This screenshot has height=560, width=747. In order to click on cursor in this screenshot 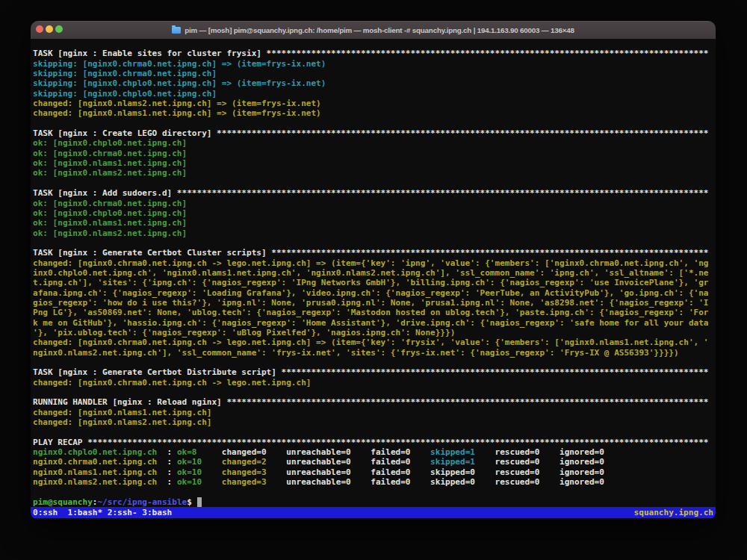, I will do `click(200, 502)`.